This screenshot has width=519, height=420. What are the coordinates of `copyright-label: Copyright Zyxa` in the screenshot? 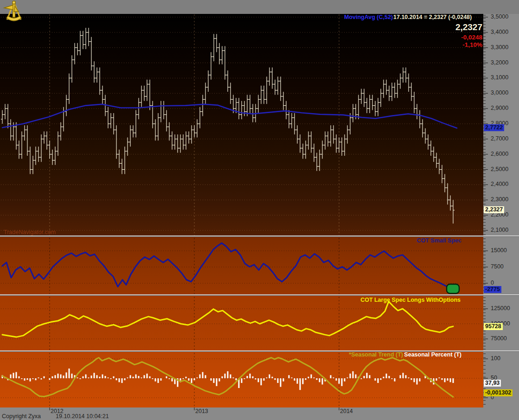 It's located at (21, 416).